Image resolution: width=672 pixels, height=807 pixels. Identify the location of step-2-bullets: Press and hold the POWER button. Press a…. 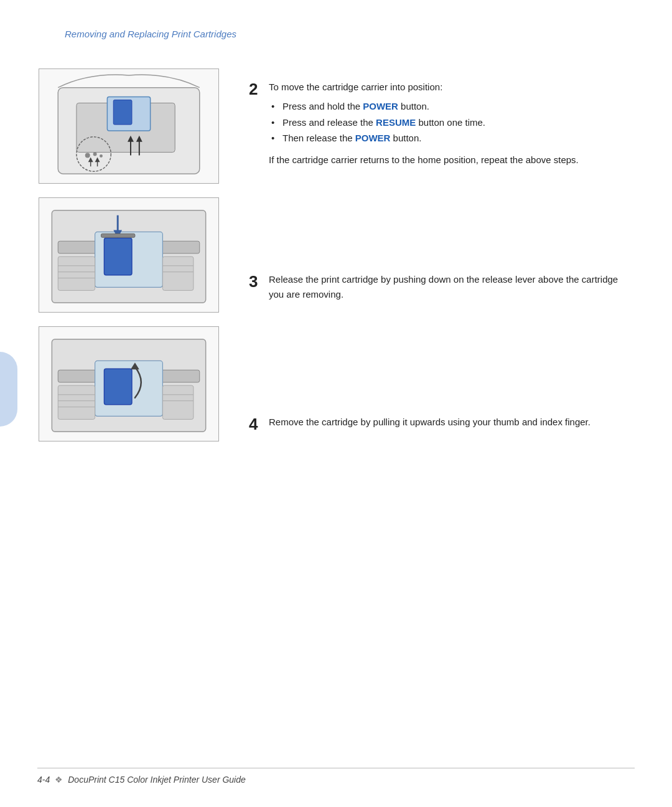
(453, 122).